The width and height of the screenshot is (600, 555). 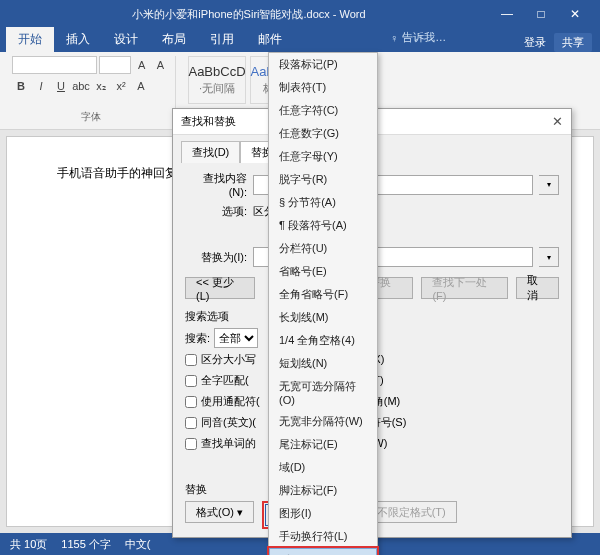 I want to click on options-label: 选项:, so click(x=216, y=212).